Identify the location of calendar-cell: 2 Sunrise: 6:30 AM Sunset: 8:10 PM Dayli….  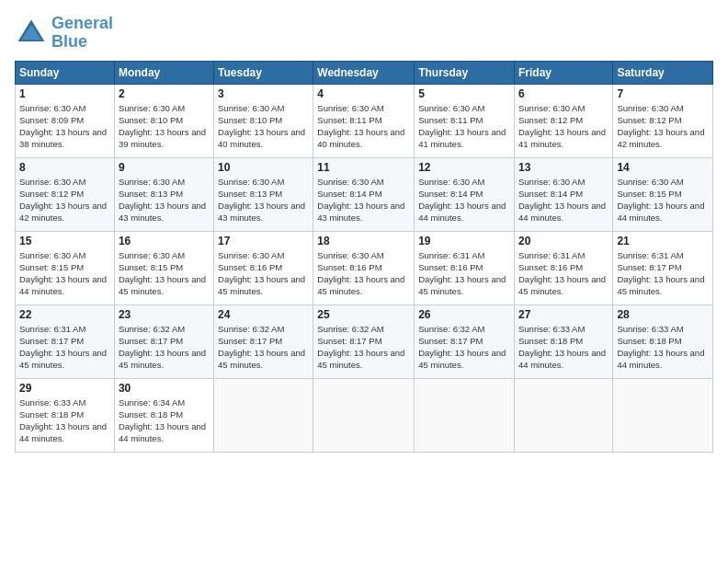
(164, 121).